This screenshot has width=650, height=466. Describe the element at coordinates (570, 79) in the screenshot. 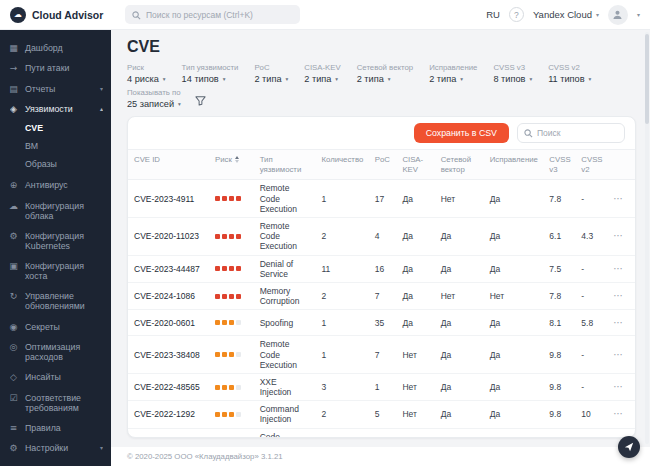

I see `filter-value-dropdown: 11 типов▾` at that location.